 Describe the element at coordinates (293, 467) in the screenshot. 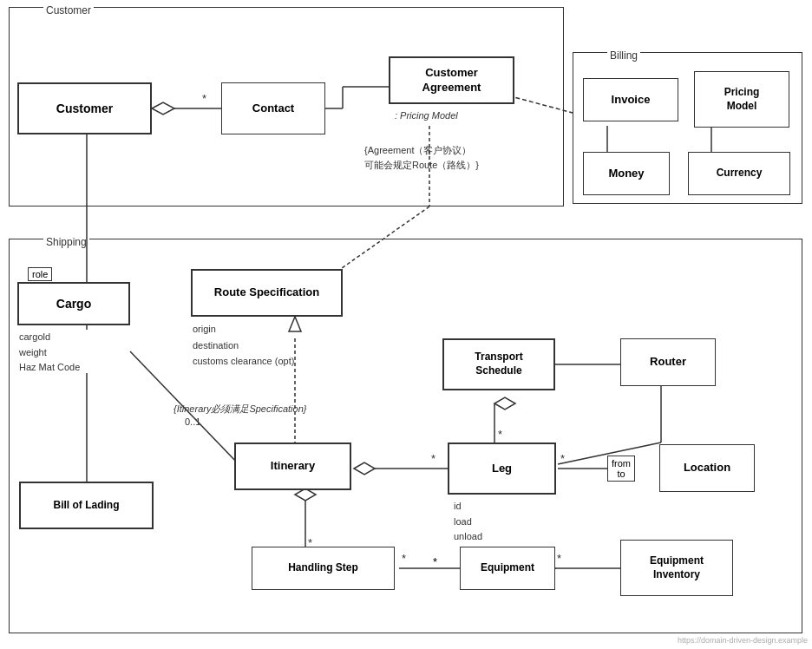

I see `itinerary-box: Itinerary` at that location.